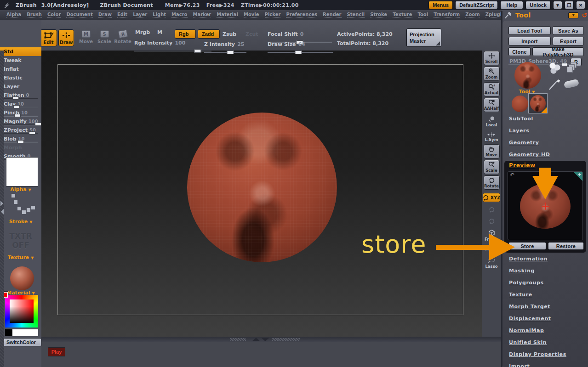  I want to click on strip-scale: Scale, so click(492, 167).